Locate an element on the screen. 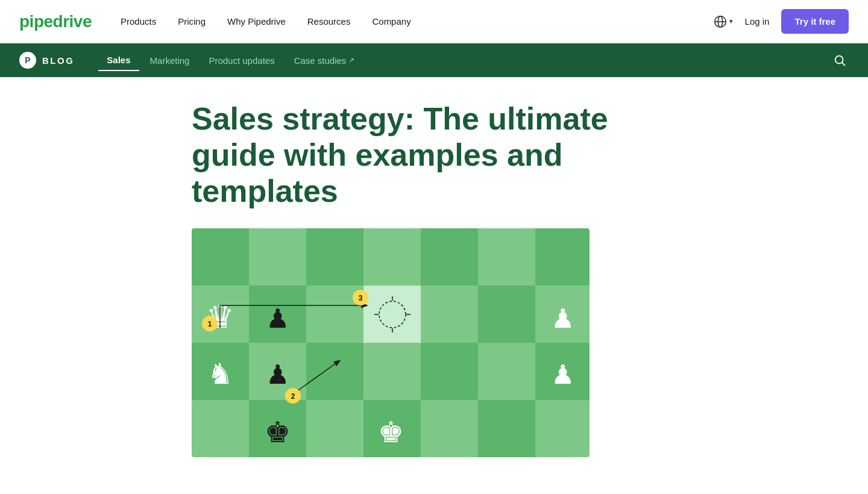 The image size is (868, 494). blog-logo: P BLOG is located at coordinates (47, 60).